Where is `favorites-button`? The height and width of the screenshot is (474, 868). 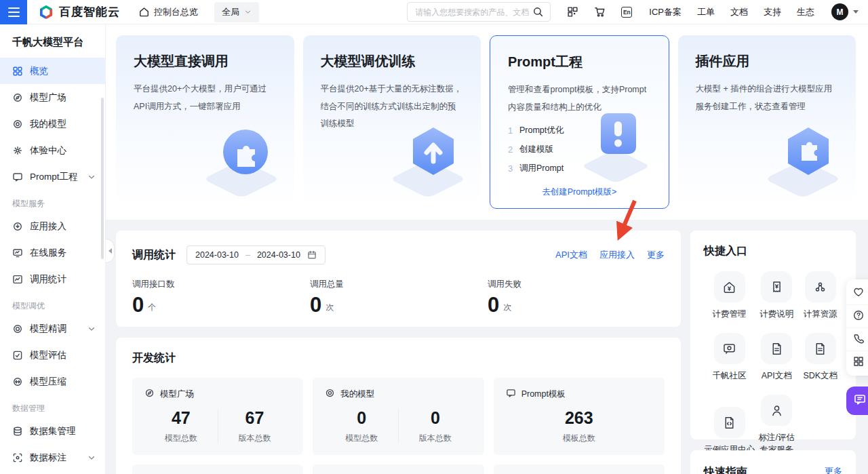 favorites-button is located at coordinates (857, 293).